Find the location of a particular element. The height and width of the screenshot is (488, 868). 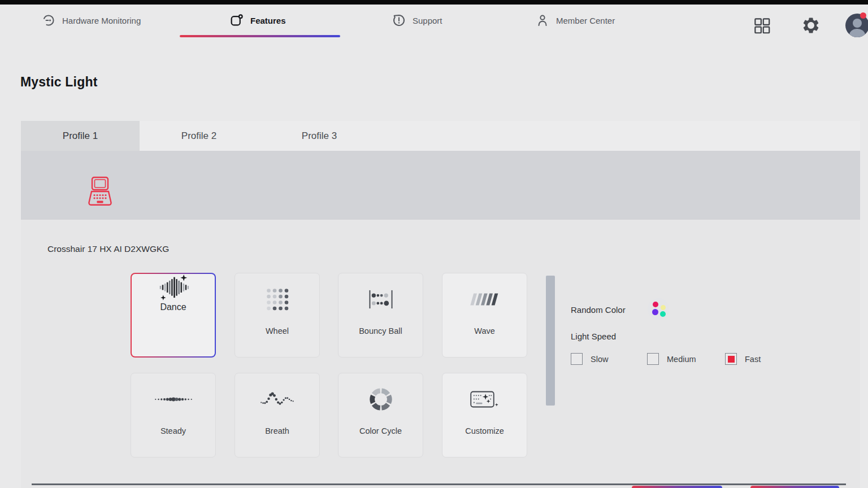

random-color-swatch is located at coordinates (658, 309).